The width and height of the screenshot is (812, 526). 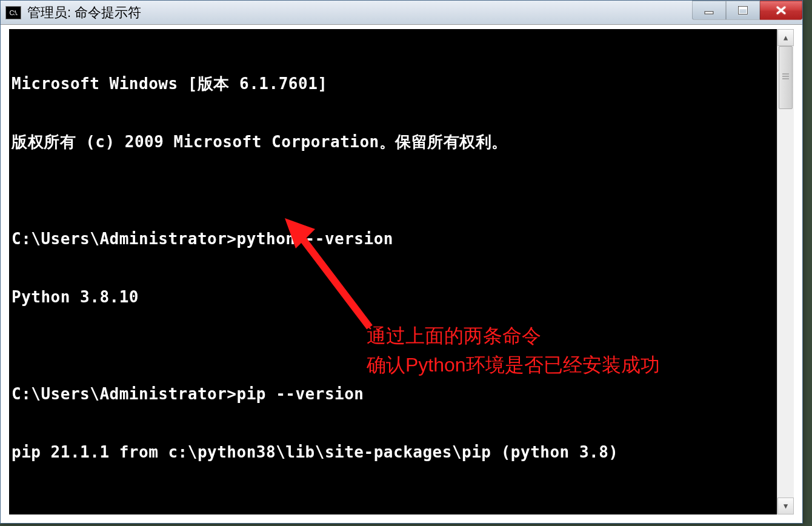 I want to click on scroll-track, so click(x=785, y=271).